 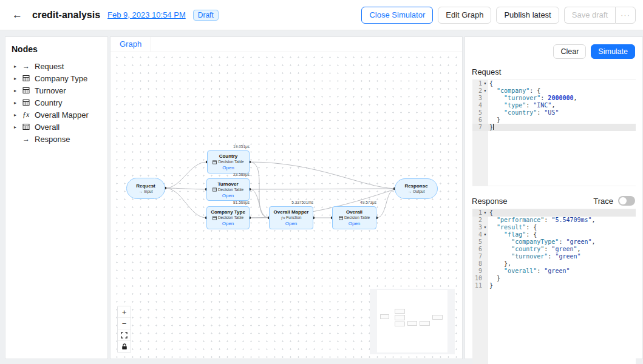 What do you see at coordinates (554, 120) in the screenshot?
I see `code-line: 6 }` at bounding box center [554, 120].